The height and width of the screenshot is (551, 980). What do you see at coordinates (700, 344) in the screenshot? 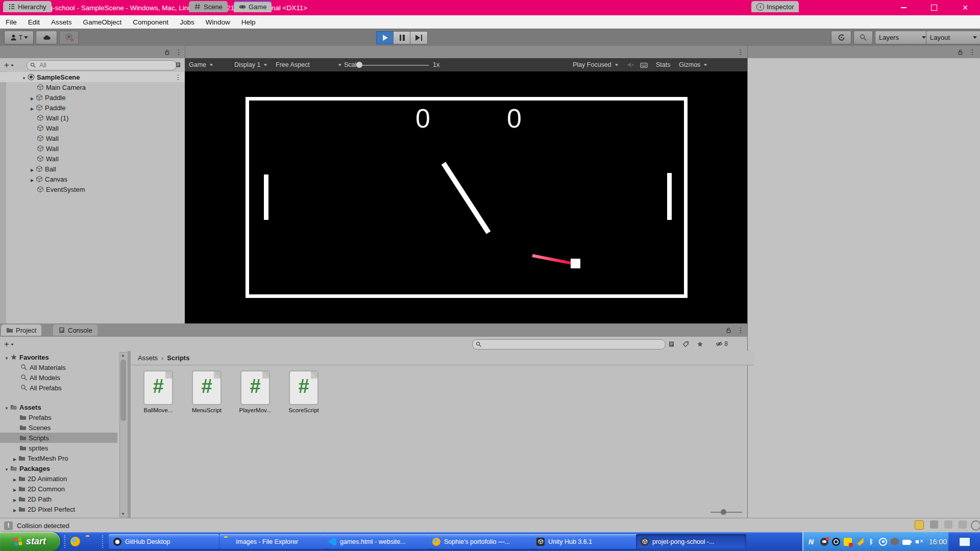
I see `save-search-star-button` at bounding box center [700, 344].